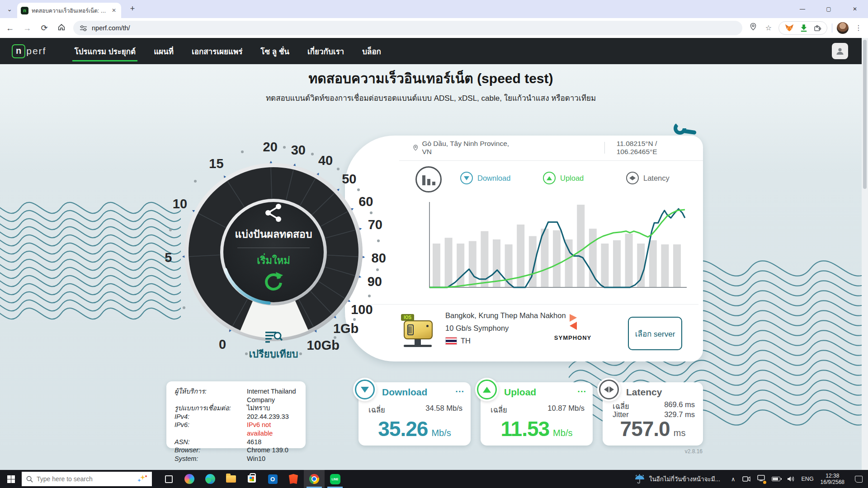 Image resolution: width=868 pixels, height=488 pixels. I want to click on bar-chart-icon, so click(424, 180).